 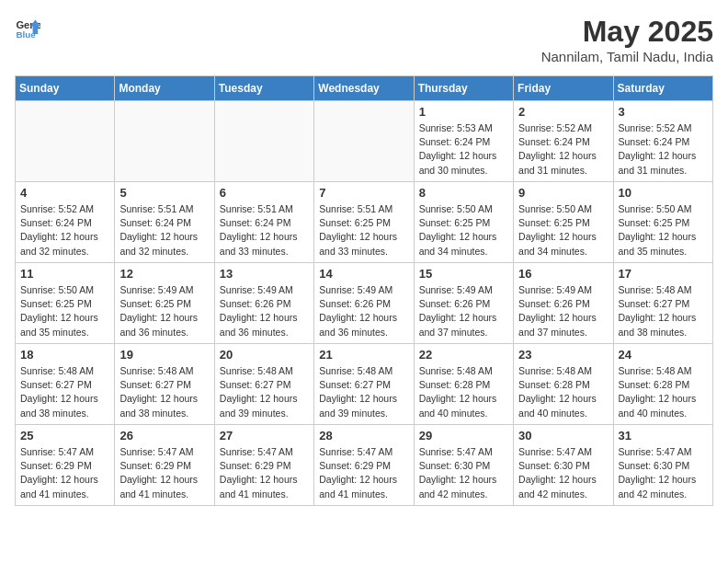 I want to click on day-number: 31, so click(x=664, y=436).